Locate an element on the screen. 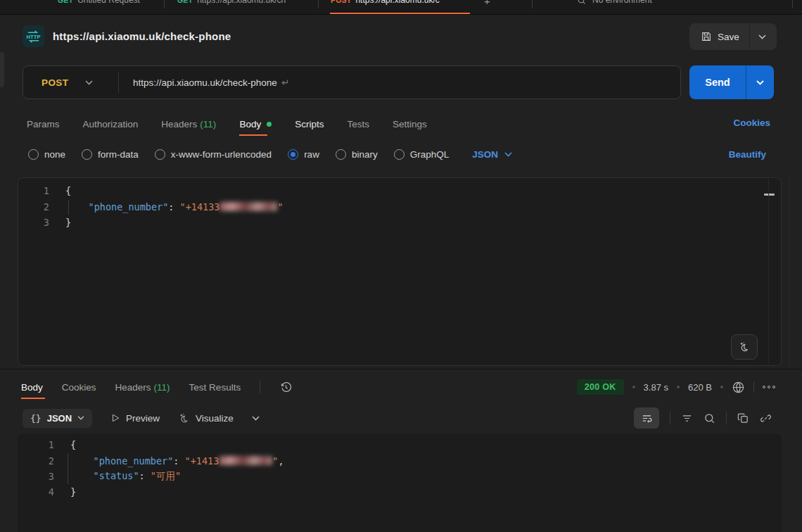  visualize-fab-button is located at coordinates (744, 347).